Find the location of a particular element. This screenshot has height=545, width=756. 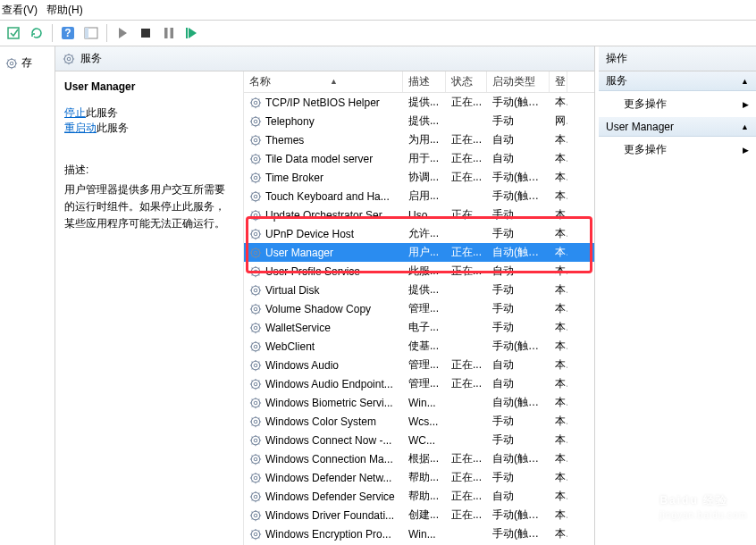

pane-title: 服务 is located at coordinates (91, 59).